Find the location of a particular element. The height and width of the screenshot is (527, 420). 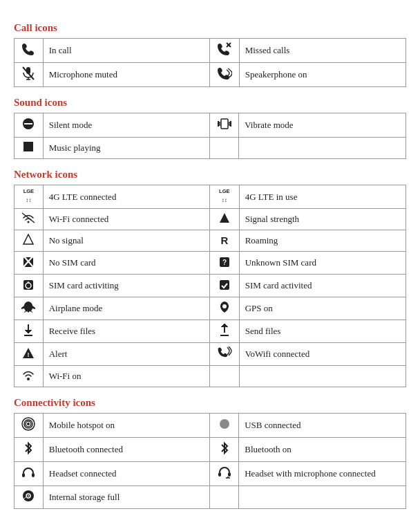

sound-icons-title: Sound icons is located at coordinates (210, 102).